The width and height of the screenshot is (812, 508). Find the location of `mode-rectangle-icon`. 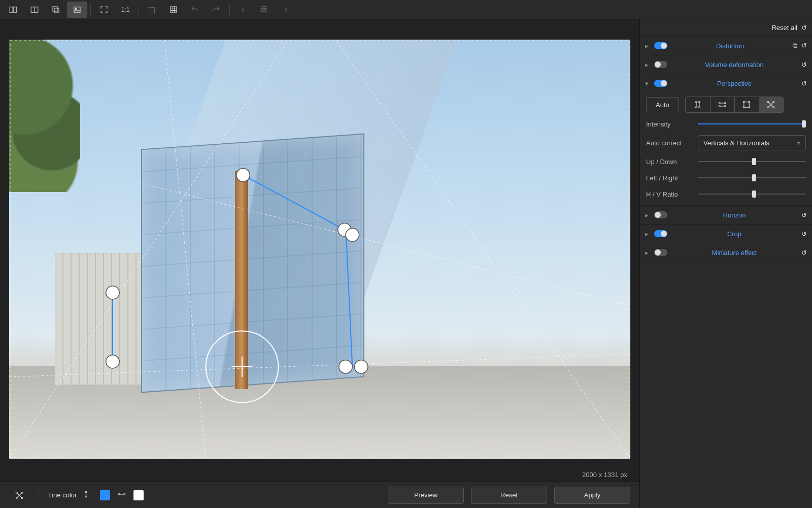

mode-rectangle-icon is located at coordinates (747, 105).